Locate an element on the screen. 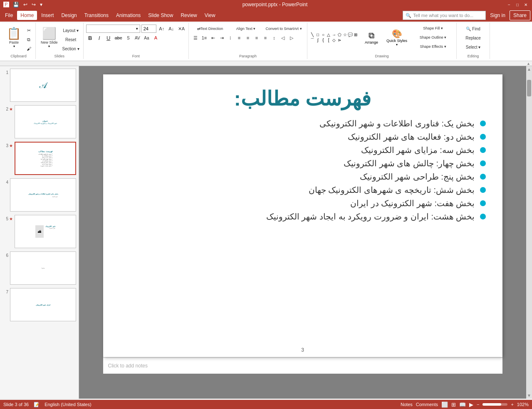  new-slide-button: ⬜ New Slide ▾ is located at coordinates (49, 37).